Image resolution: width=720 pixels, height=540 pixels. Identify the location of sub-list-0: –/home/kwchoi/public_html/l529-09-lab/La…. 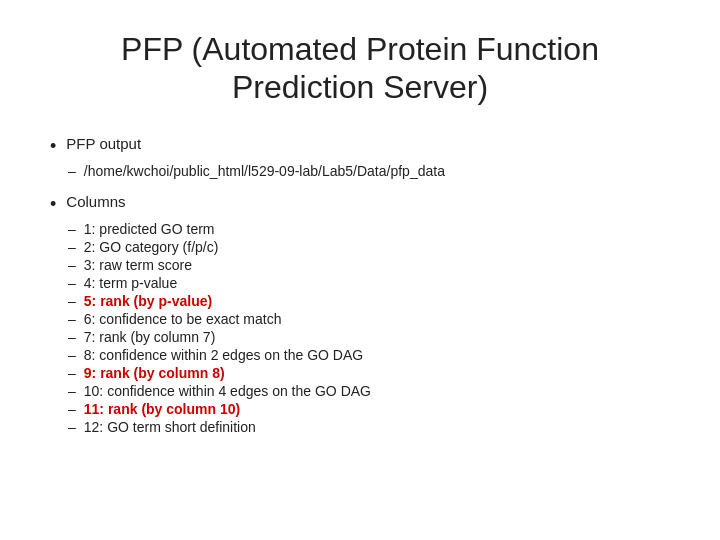
(369, 171).